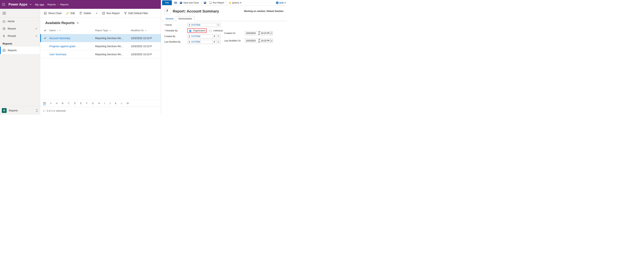 This screenshot has height=257, width=644. Describe the element at coordinates (145, 31) in the screenshot. I see `column-modified: Modified On` at that location.